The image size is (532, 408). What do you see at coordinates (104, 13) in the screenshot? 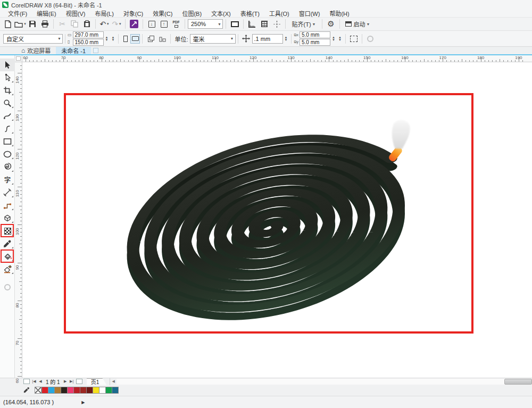
I see `menu-item-3: 布局(L)` at bounding box center [104, 13].